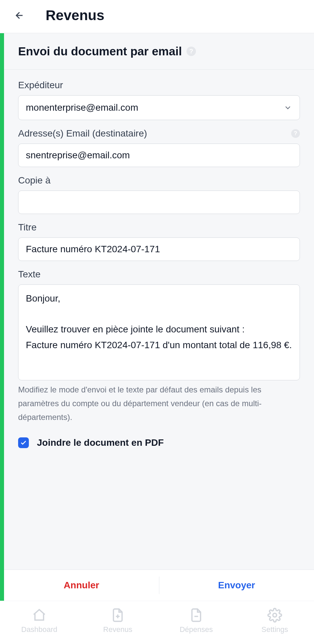 This screenshot has width=314, height=644. I want to click on nav-depenses-label: Dépenses, so click(196, 630).